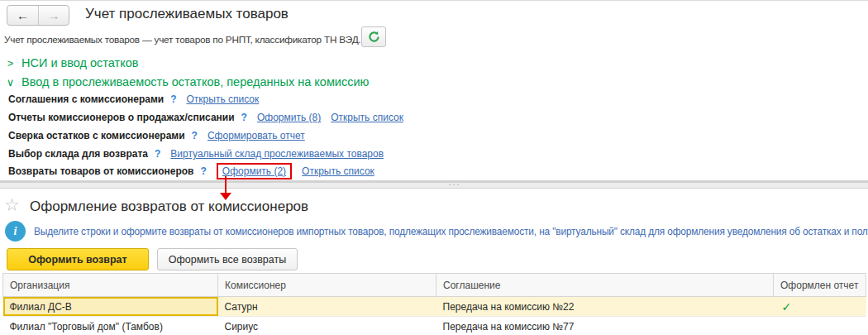 This screenshot has height=335, width=868. I want to click on cell-organization: Филиал "Торговый дом" (Тамбов), so click(111, 326).